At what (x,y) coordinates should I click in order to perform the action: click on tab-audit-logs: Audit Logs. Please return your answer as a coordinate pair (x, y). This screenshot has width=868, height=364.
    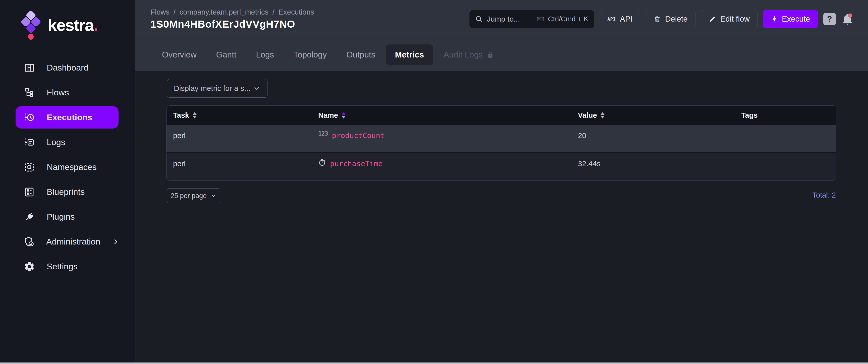
    Looking at the image, I should click on (468, 55).